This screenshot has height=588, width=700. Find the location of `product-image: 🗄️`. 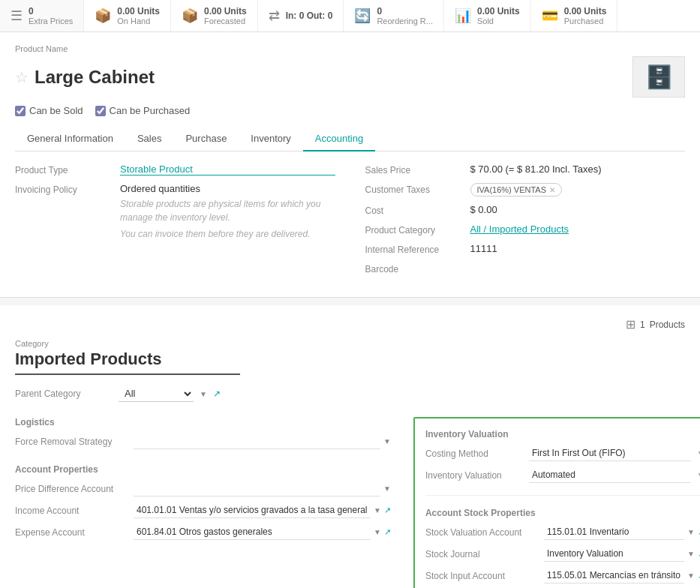

product-image: 🗄️ is located at coordinates (659, 76).